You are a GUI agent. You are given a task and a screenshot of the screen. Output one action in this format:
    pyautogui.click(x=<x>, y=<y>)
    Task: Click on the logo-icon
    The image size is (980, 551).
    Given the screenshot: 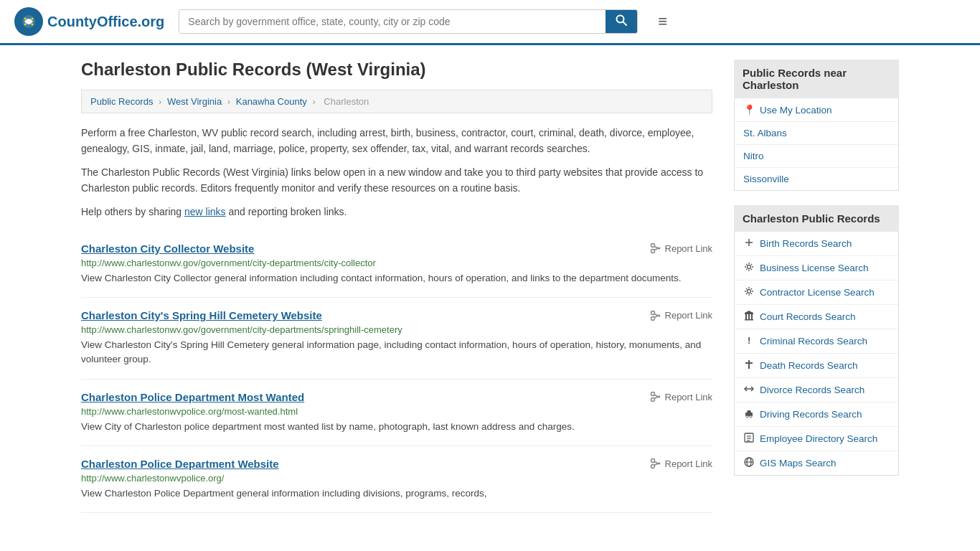 What is the action you would take?
    pyautogui.click(x=29, y=22)
    